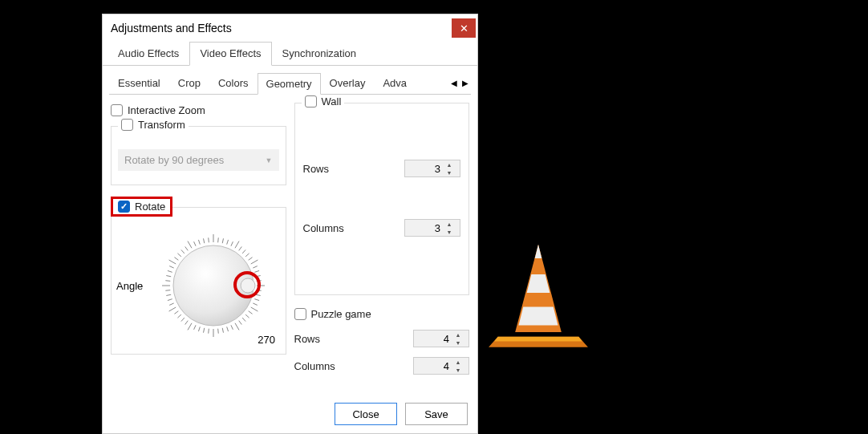 Image resolution: width=868 pixels, height=434 pixels. Describe the element at coordinates (148, 53) in the screenshot. I see `tab-audio-effects: Audio Effects` at that location.